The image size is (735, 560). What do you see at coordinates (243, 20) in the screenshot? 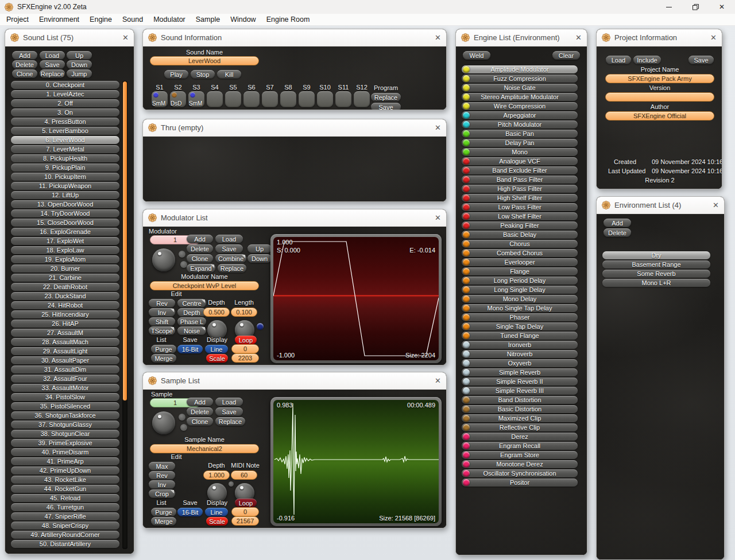
I see `menu-window: Window` at bounding box center [243, 20].